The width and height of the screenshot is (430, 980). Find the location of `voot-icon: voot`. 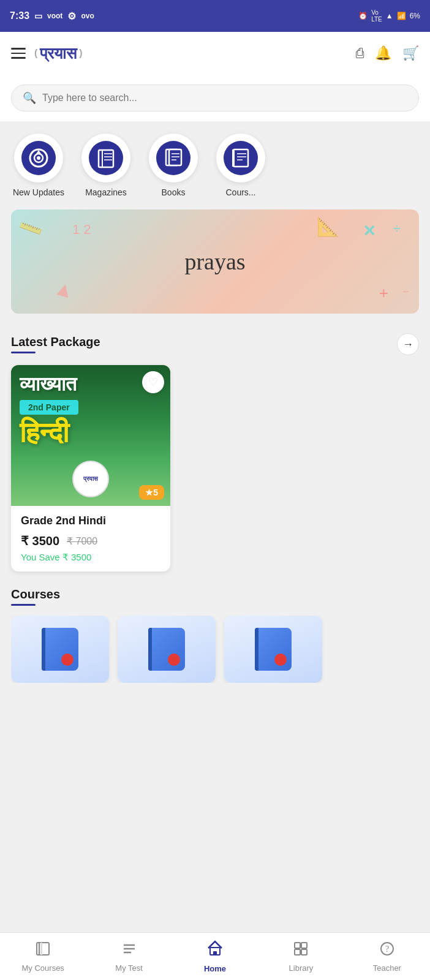

voot-icon: voot is located at coordinates (55, 16).